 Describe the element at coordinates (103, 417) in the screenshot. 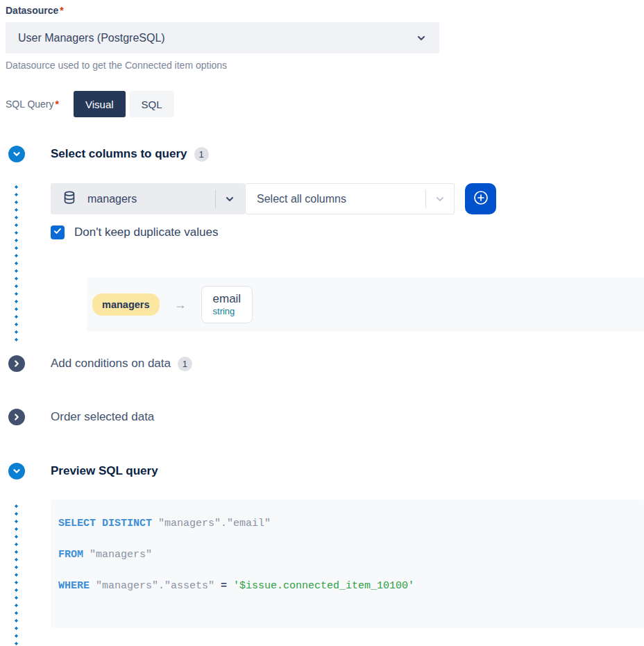

I see `section-title-order: Order selected data` at that location.